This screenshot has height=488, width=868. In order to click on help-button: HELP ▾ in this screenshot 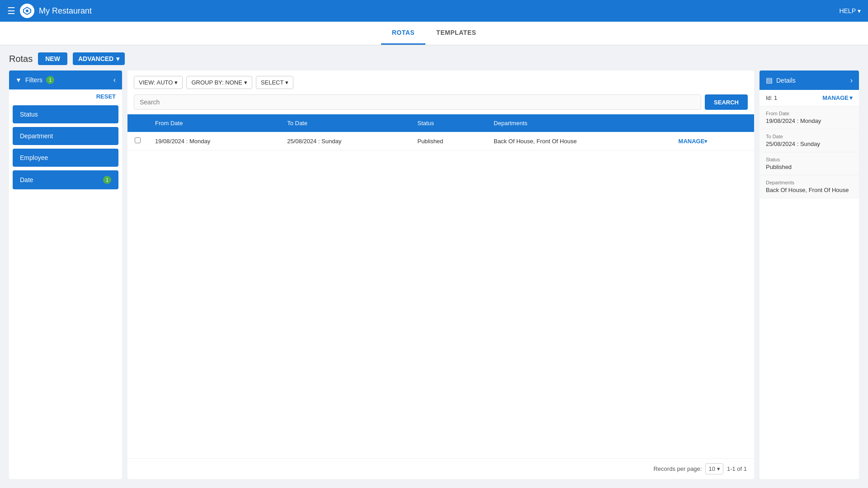, I will do `click(850, 11)`.